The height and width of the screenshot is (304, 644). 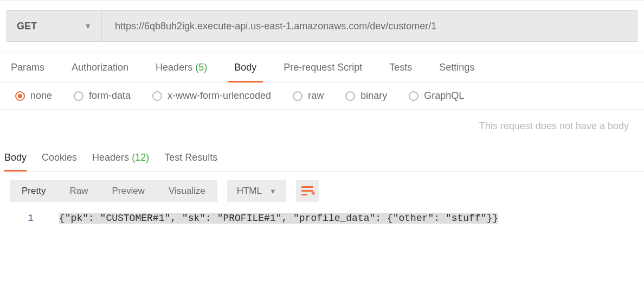 I want to click on tab-params: Params, so click(x=28, y=67).